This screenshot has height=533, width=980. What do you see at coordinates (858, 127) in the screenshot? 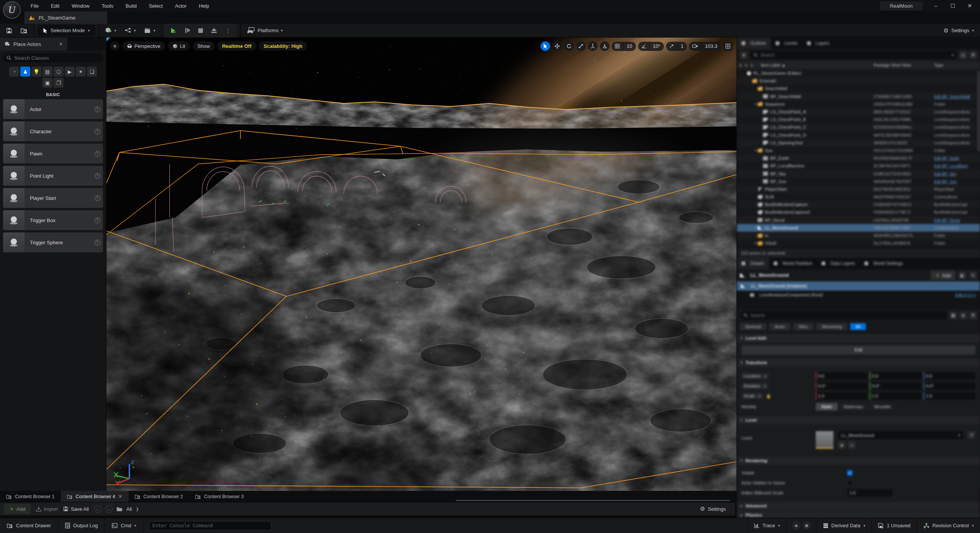
I see `outliner-row: LS_CheckPoint_C 5CG931K6V056BALL LevelSe…` at bounding box center [858, 127].